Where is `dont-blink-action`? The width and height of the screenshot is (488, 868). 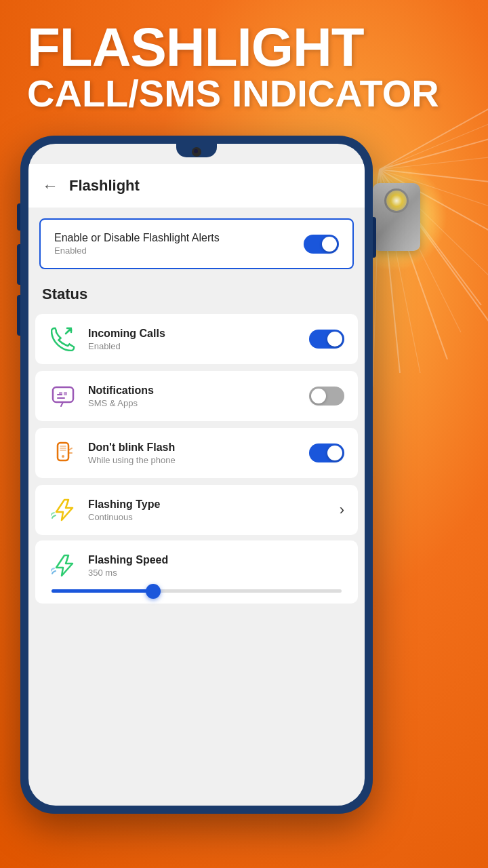 dont-blink-action is located at coordinates (327, 453).